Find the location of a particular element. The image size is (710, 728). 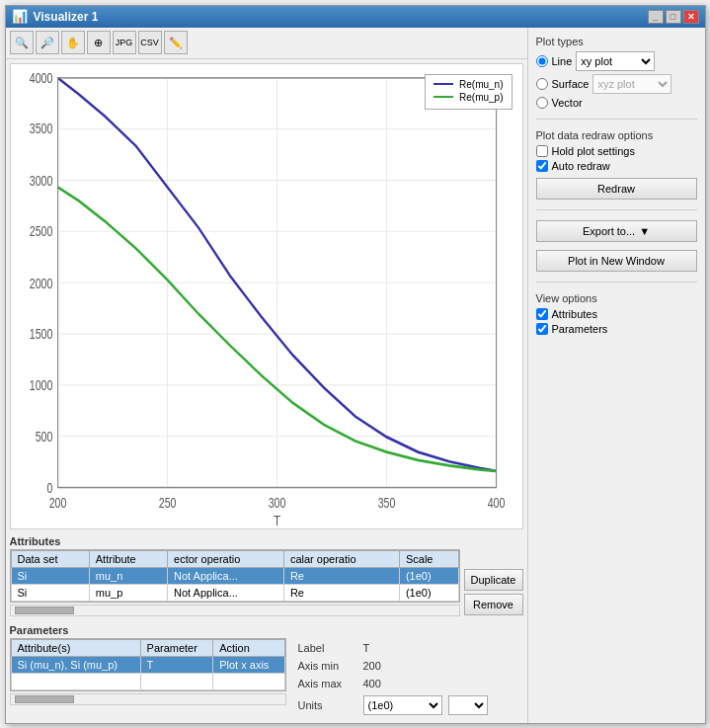

image-export-button: JPG is located at coordinates (124, 42).